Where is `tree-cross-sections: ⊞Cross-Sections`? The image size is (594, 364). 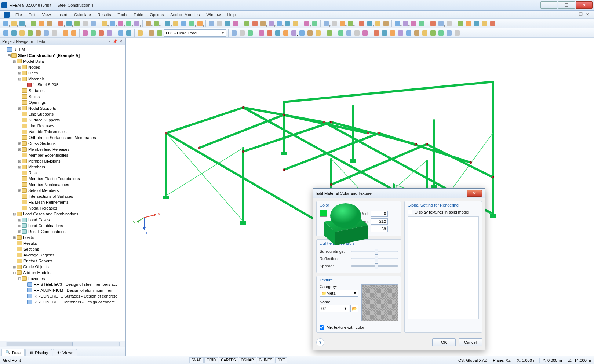
tree-cross-sections: ⊞Cross-Sections is located at coordinates (63, 143).